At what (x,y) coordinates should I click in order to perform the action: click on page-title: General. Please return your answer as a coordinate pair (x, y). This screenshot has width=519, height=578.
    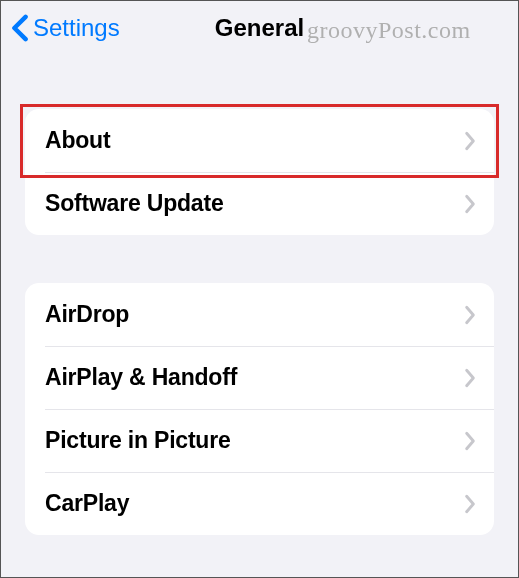
    Looking at the image, I should click on (260, 28).